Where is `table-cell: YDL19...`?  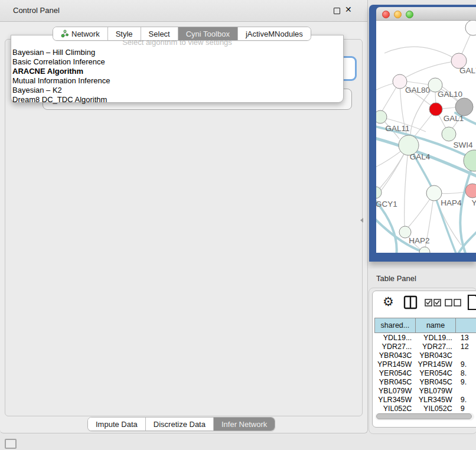 table-cell: YDL19... is located at coordinates (435, 338).